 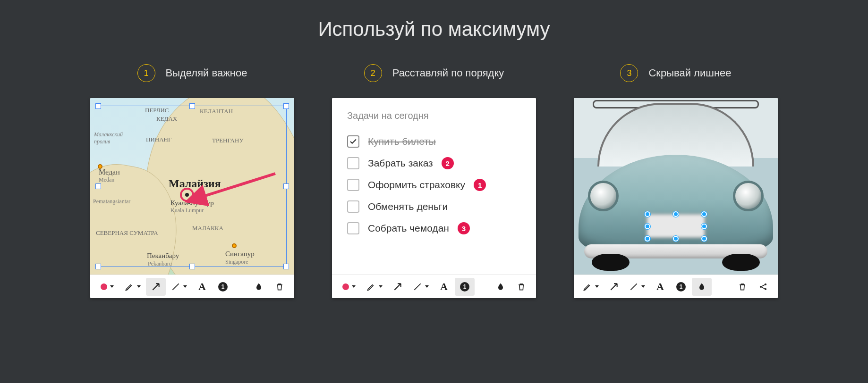 I want to click on page-title: Используй по максимуму, so click(x=434, y=29).